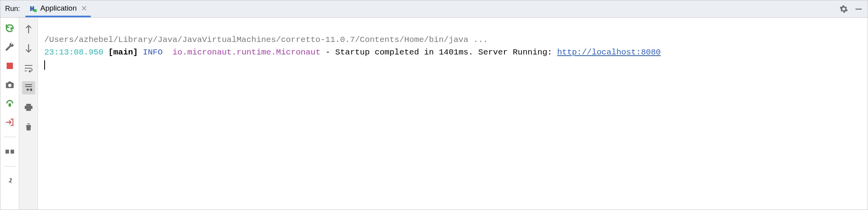 The width and height of the screenshot is (868, 210). I want to click on log-message: Startup completed in 1401ms. Server Runn…, so click(446, 52).